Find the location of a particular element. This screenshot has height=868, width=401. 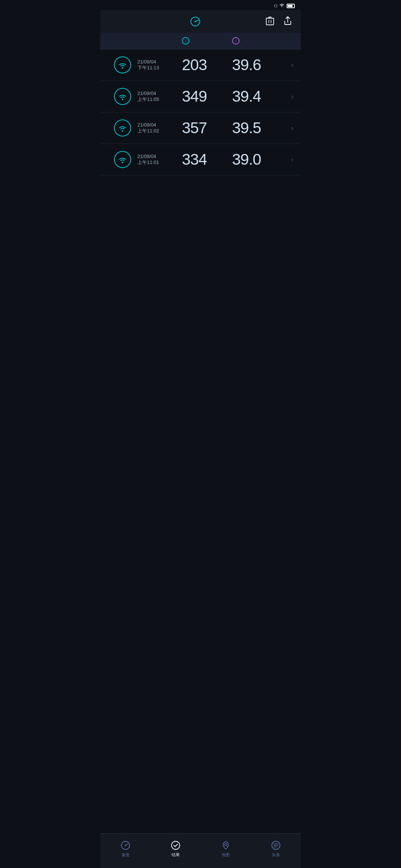

time-text: 上午11:02 is located at coordinates (160, 131).